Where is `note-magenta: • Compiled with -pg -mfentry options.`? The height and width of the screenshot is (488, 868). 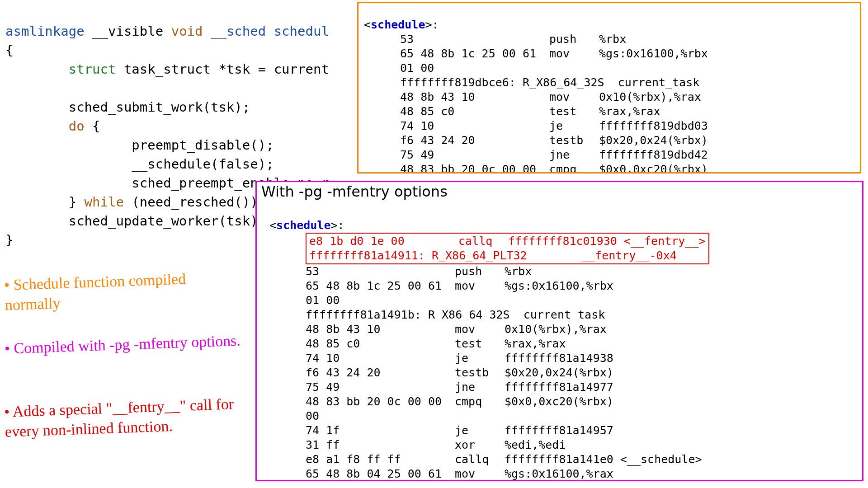
note-magenta: • Compiled with -pg -mfentry options. is located at coordinates (131, 344).